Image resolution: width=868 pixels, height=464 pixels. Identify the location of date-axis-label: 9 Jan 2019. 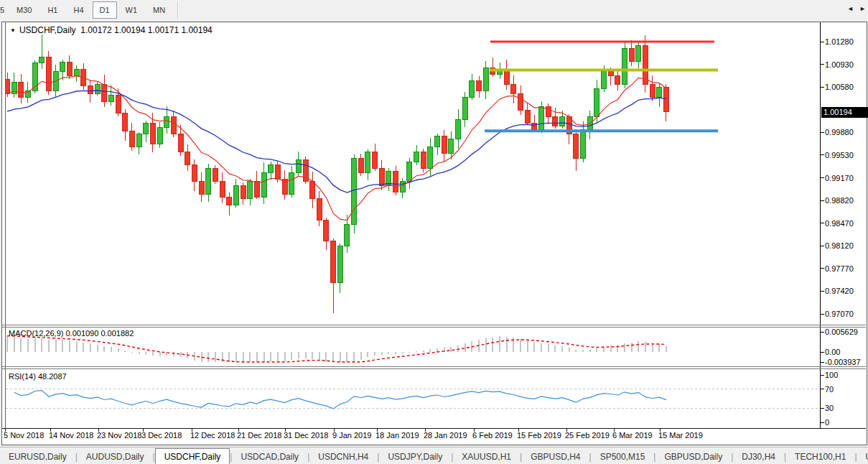
(352, 435).